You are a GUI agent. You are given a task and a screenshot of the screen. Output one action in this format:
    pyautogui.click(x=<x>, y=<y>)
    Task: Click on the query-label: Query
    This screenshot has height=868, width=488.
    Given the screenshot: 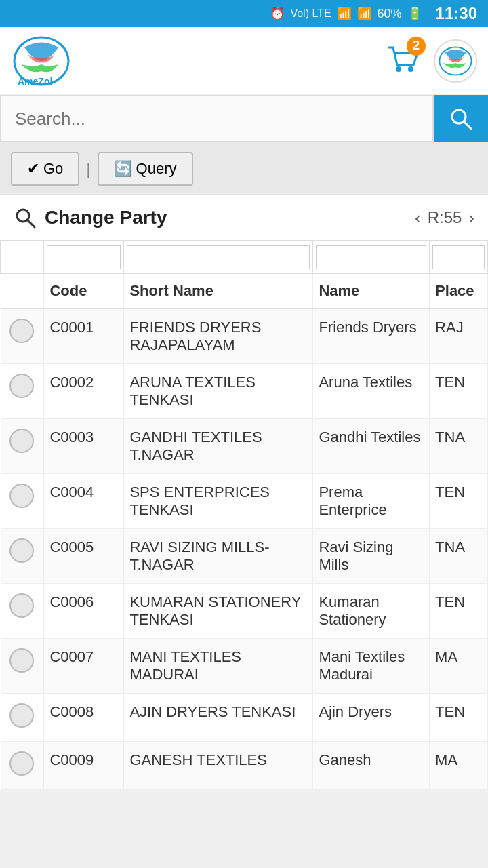 What is the action you would take?
    pyautogui.click(x=157, y=169)
    